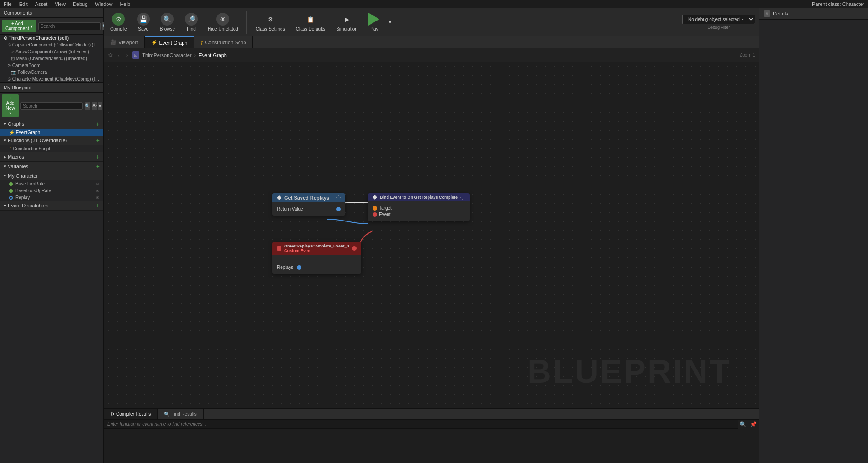 The height and width of the screenshot is (463, 868). Describe the element at coordinates (629, 371) in the screenshot. I see `blueprint-watermark: BLUEPRINT` at that location.